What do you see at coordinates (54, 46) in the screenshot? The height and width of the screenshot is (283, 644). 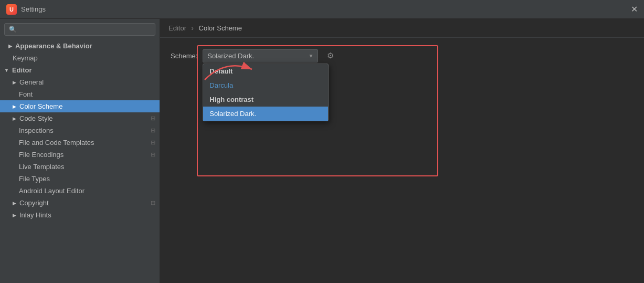 I see `sidebar-item-label: Appearance & Behavior` at bounding box center [54, 46].